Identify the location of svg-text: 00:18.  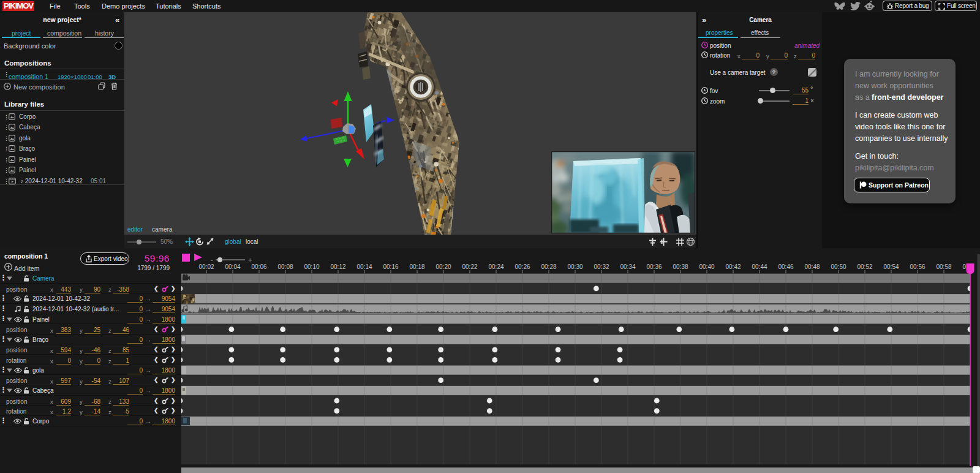
(417, 267).